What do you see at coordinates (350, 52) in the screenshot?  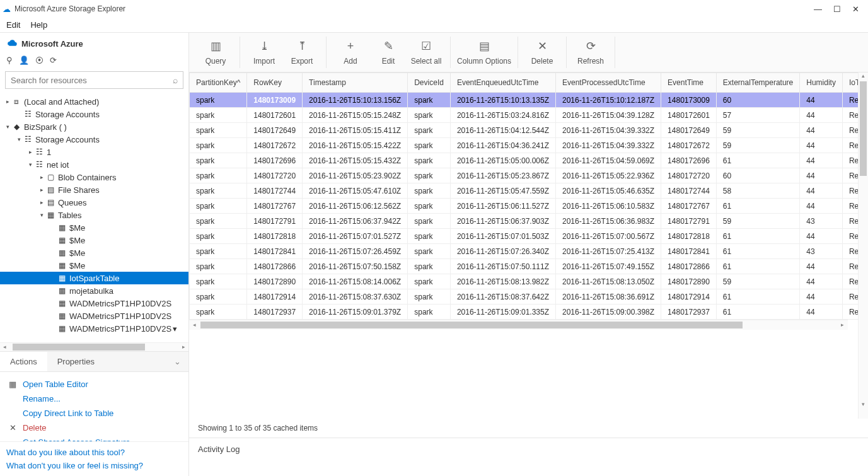 I see `add-button: +Add` at bounding box center [350, 52].